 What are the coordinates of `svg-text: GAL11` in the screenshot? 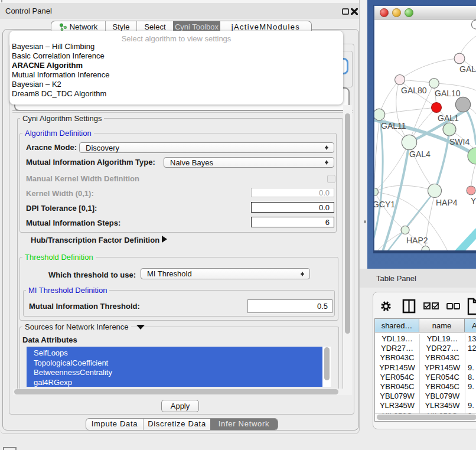 It's located at (393, 126).